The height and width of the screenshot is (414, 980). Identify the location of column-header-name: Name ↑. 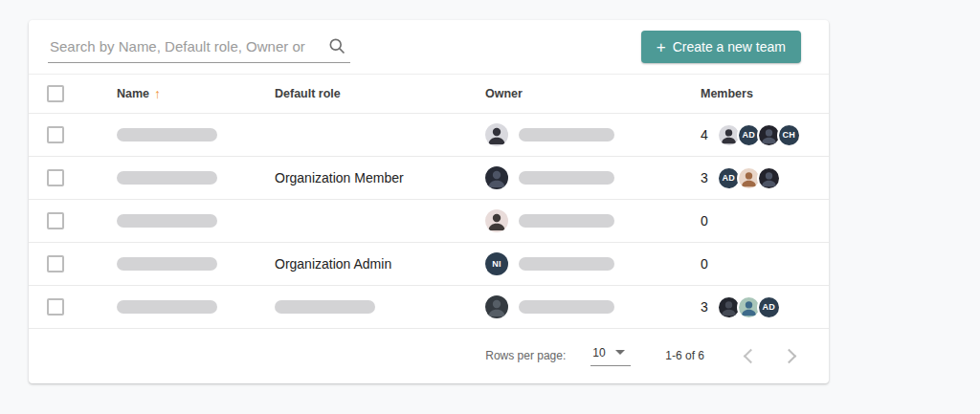
(176, 94).